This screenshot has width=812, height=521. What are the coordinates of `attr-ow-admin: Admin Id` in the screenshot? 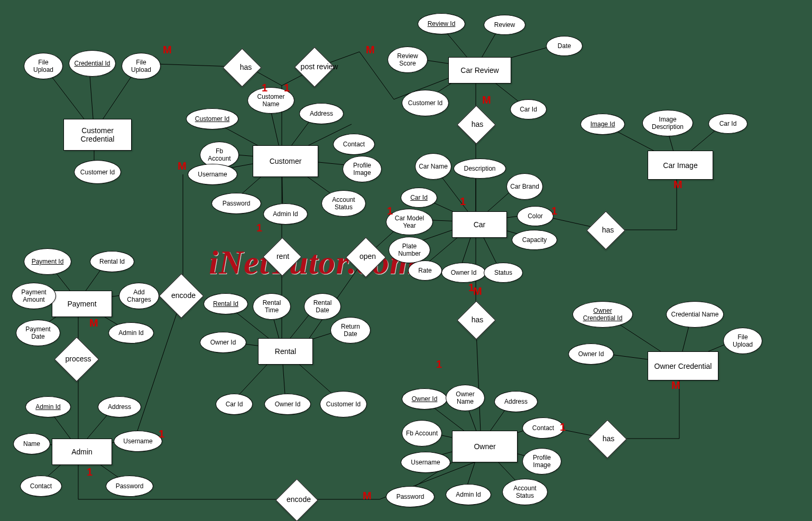 It's located at (468, 495).